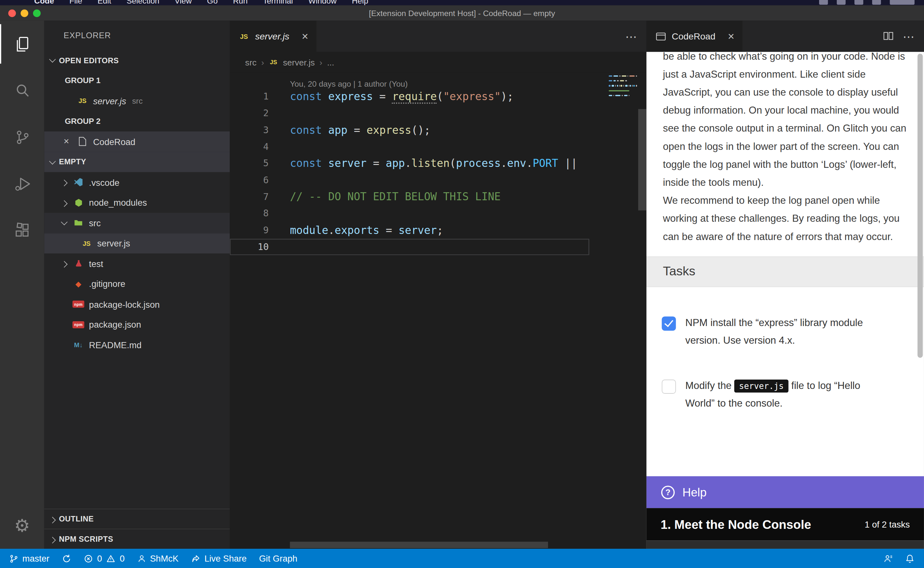 Image resolution: width=924 pixels, height=568 pixels. I want to click on tree-item-test: test, so click(137, 264).